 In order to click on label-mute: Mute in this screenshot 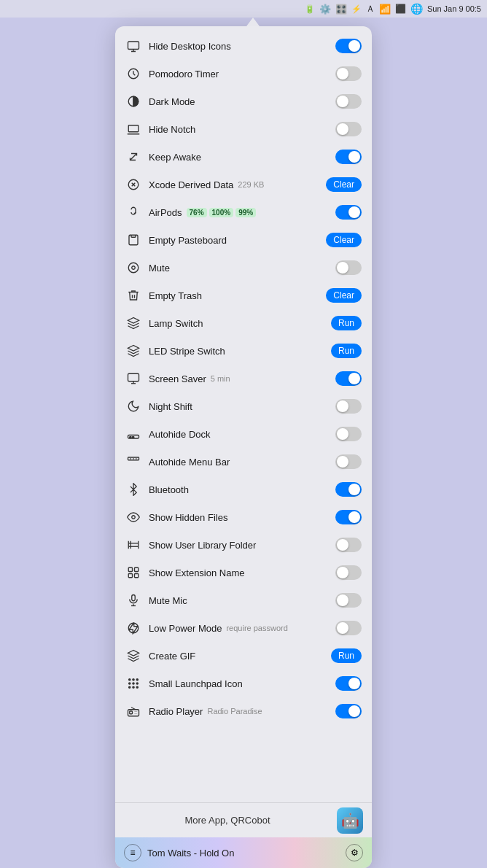, I will do `click(238, 268)`.